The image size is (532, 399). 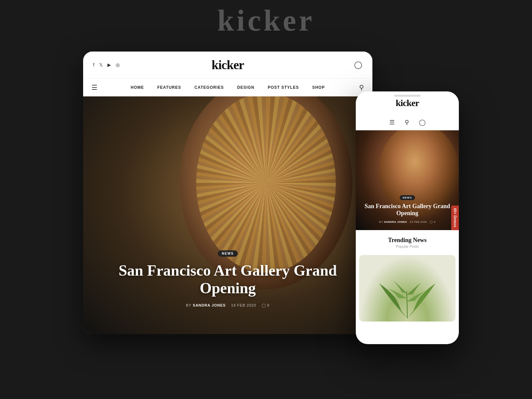 What do you see at coordinates (94, 65) in the screenshot?
I see `facebook-icon: f` at bounding box center [94, 65].